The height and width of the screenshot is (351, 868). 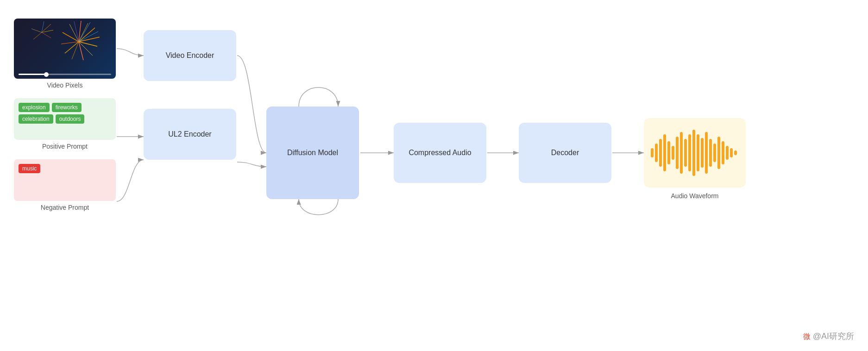 I want to click on watermark-weibo-icon: 微, so click(x=807, y=336).